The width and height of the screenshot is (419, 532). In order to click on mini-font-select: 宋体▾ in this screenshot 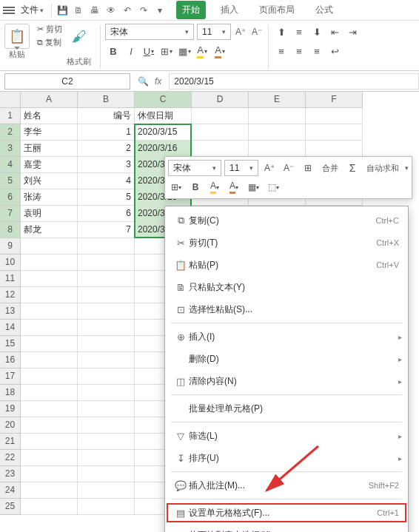, I will do `click(195, 168)`.